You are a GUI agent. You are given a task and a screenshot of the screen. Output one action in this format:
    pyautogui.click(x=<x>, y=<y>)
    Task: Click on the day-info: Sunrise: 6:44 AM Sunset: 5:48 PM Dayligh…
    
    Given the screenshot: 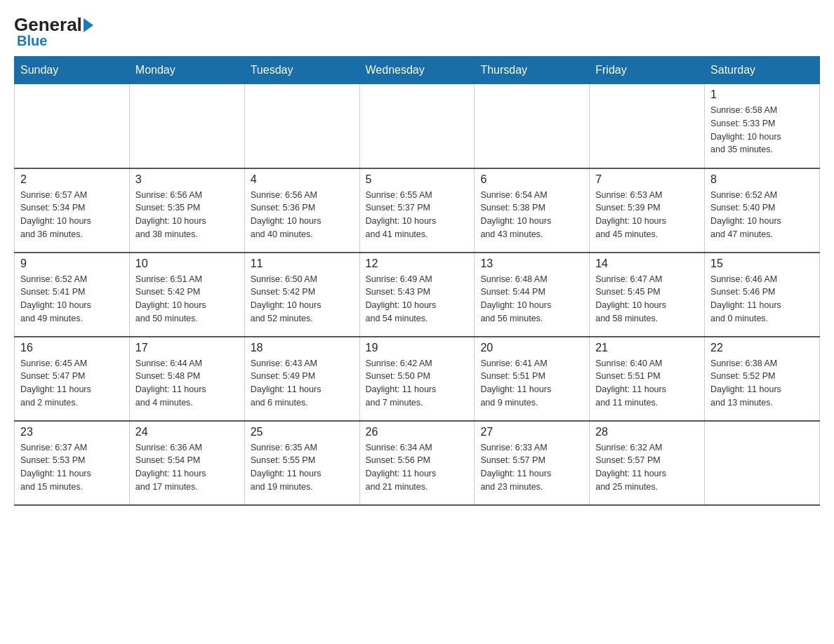 What is the action you would take?
    pyautogui.click(x=187, y=383)
    